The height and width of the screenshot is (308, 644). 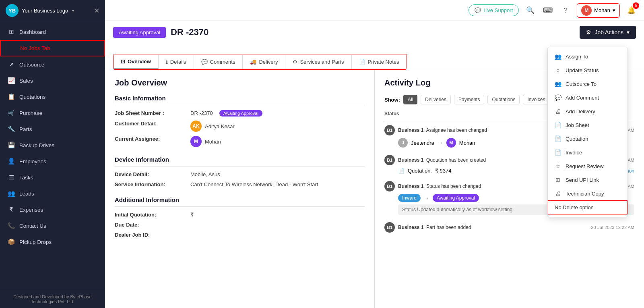 What do you see at coordinates (609, 32) in the screenshot?
I see `job-actions-label: Job Actions` at bounding box center [609, 32].